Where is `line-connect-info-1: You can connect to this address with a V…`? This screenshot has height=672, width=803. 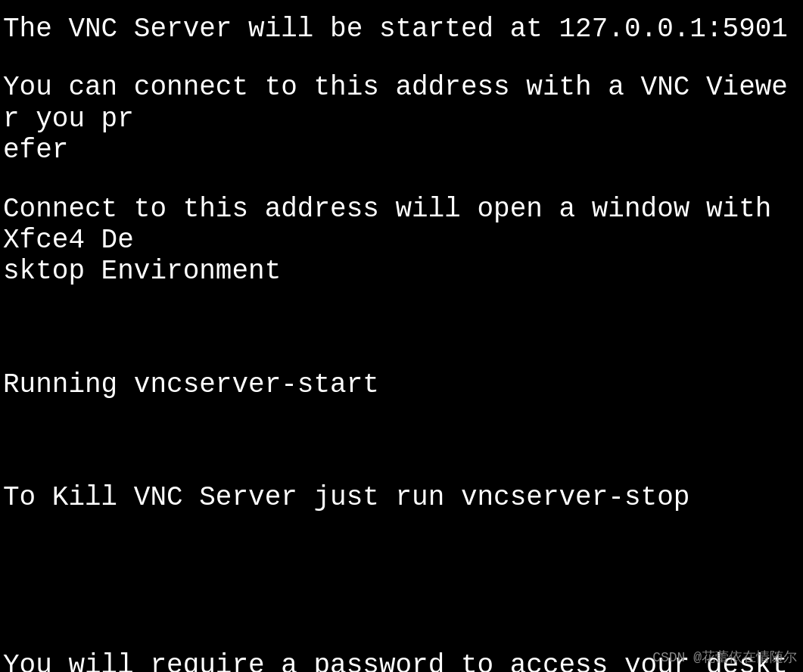 line-connect-info-1: You can connect to this address with a V… is located at coordinates (401, 103).